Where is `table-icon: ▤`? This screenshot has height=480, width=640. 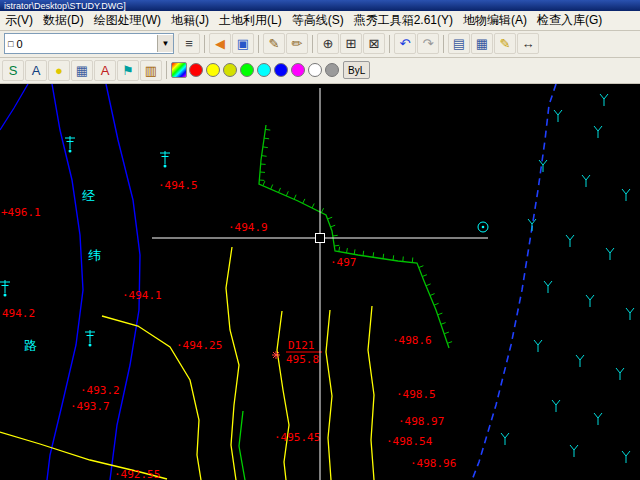
table-icon: ▤ is located at coordinates (459, 44).